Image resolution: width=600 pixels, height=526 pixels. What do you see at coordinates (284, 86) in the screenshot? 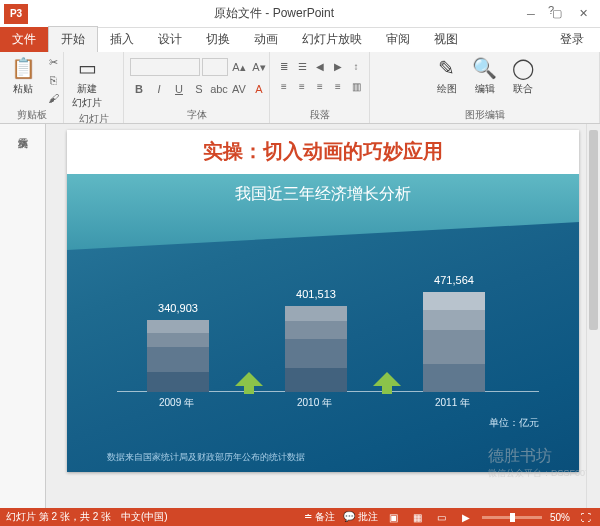
I see `align-left-button: ≡` at bounding box center [284, 86].